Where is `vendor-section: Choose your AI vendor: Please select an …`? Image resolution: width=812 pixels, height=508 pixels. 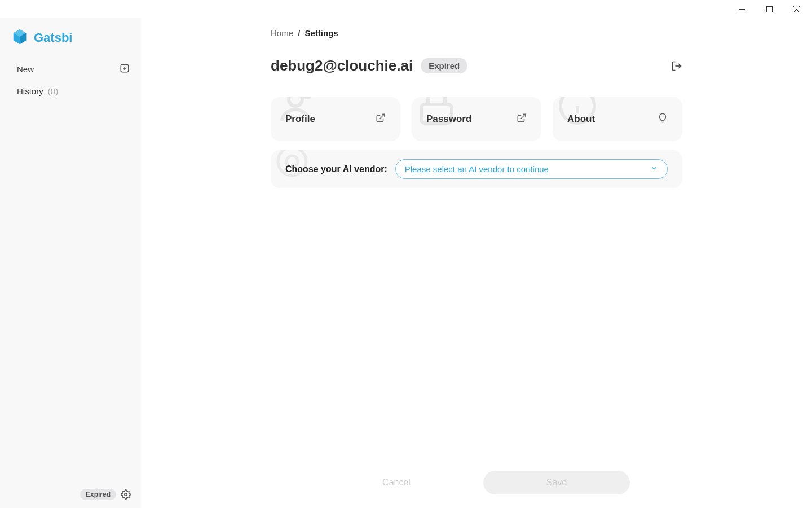
vendor-section: Choose your AI vendor: Please select an … is located at coordinates (476, 169).